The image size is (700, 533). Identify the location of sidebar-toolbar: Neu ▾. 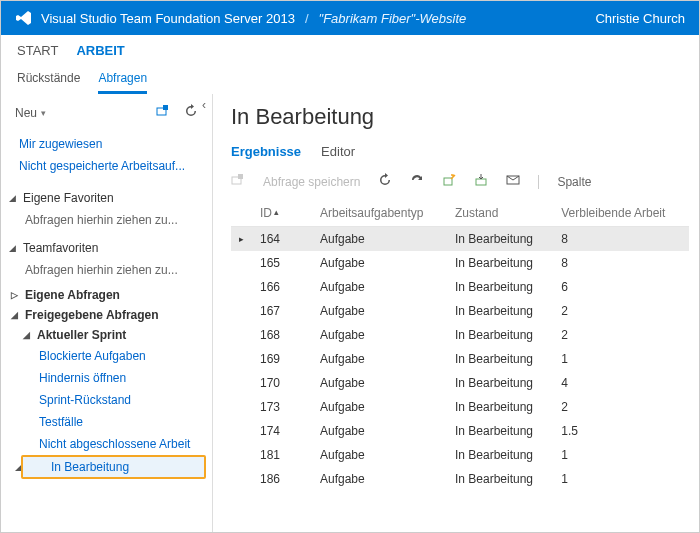
(106, 116).